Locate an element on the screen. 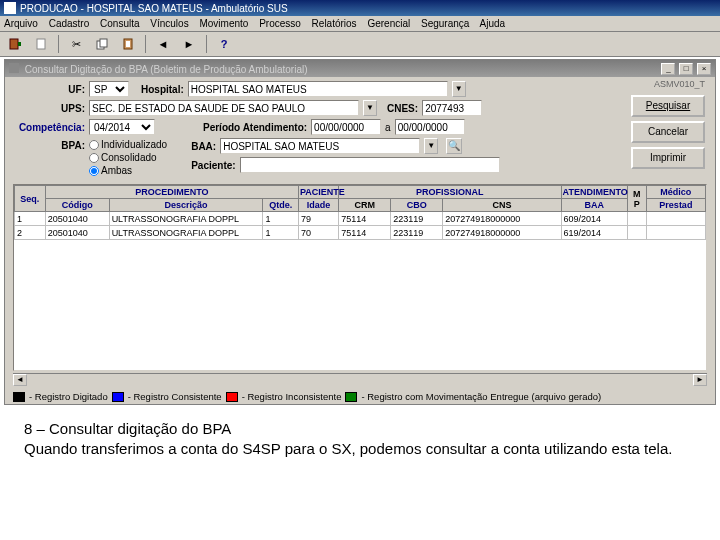 This screenshot has height=540, width=720. col-crm: CRM is located at coordinates (365, 206).